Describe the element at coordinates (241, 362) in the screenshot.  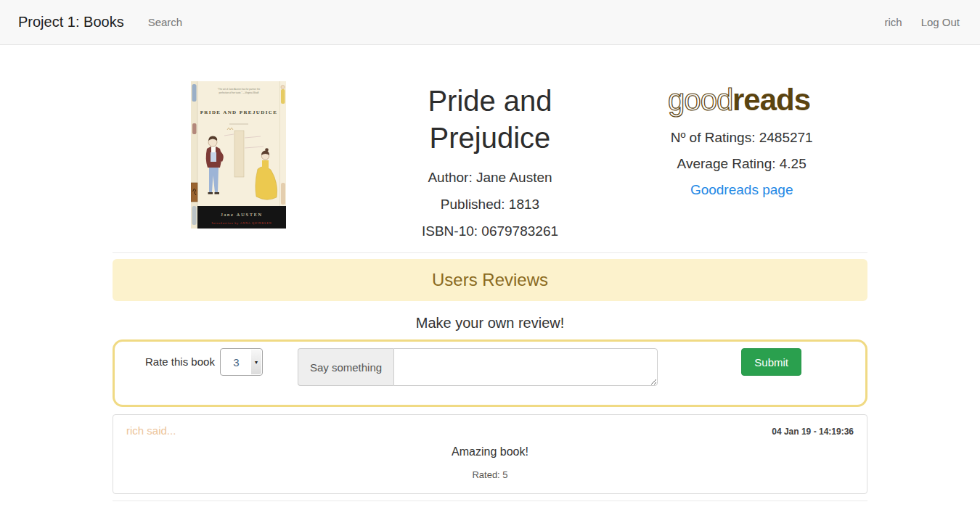
I see `rating-select: 3` at that location.